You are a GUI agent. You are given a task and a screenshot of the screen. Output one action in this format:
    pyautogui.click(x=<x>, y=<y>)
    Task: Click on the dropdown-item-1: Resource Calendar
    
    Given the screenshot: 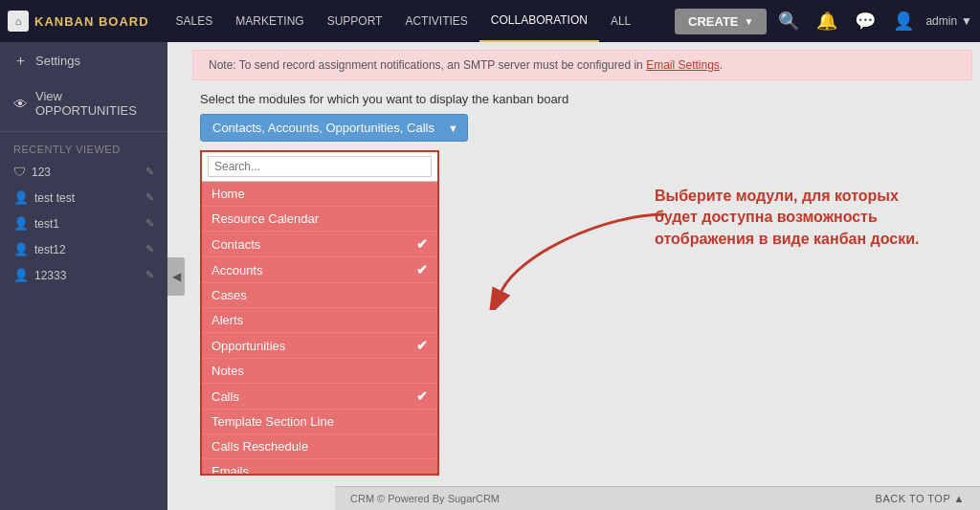 What is the action you would take?
    pyautogui.click(x=320, y=219)
    